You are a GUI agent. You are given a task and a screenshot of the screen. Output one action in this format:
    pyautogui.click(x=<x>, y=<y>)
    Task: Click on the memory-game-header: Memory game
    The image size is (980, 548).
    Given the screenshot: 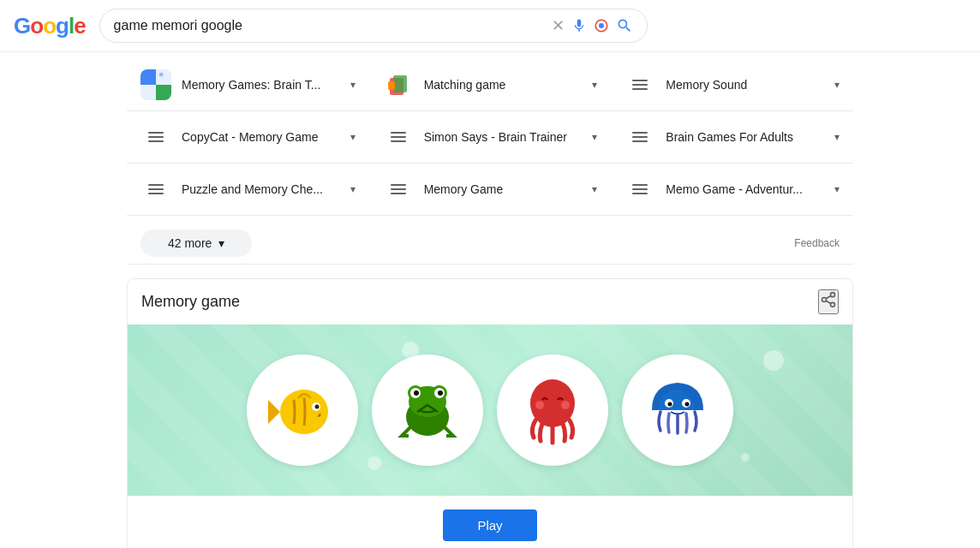 What is the action you would take?
    pyautogui.click(x=490, y=301)
    